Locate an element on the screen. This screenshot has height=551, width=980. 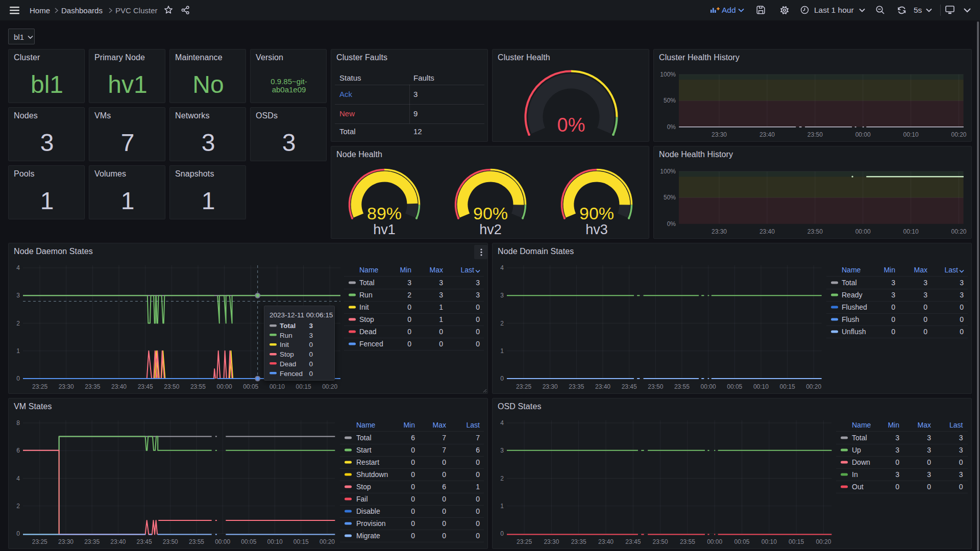
svg-text: Migrate is located at coordinates (369, 536).